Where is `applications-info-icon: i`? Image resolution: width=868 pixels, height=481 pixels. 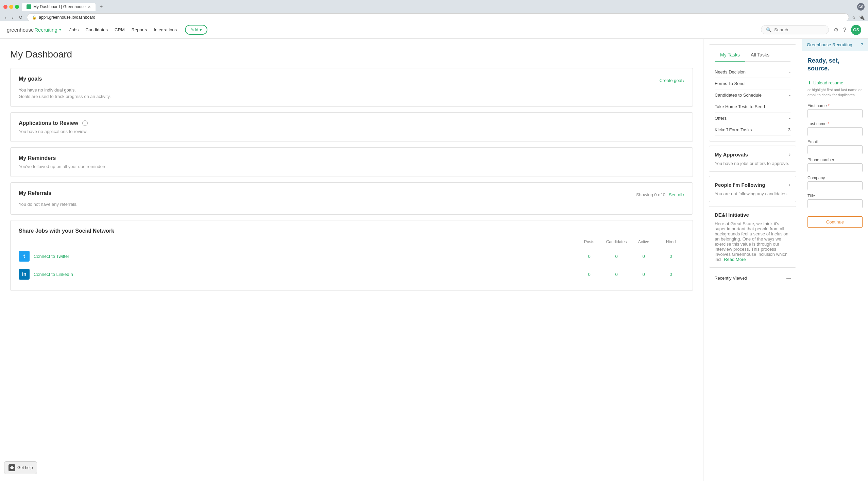 applications-info-icon: i is located at coordinates (85, 123).